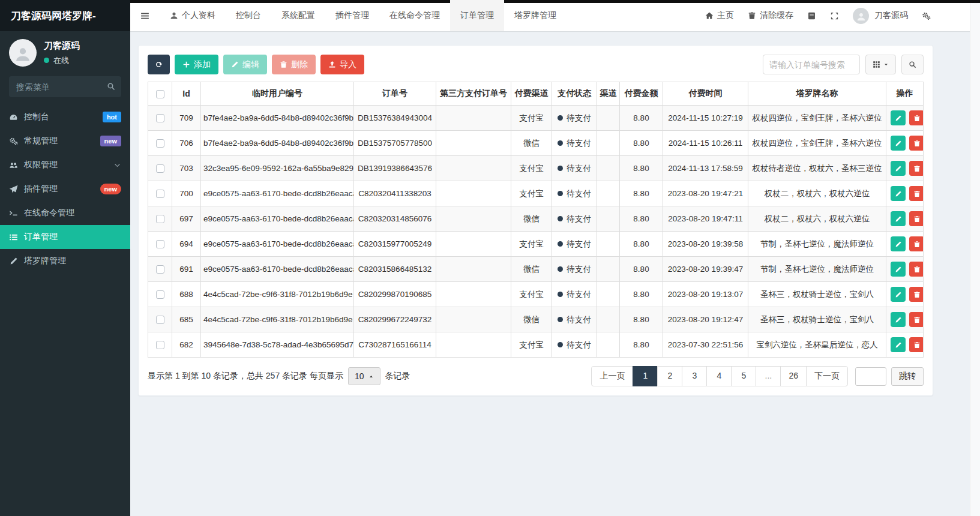  I want to click on table-row: 697e9ce0575-aa63-6170-bede-dcd8b26eaacaC…, so click(536, 219).